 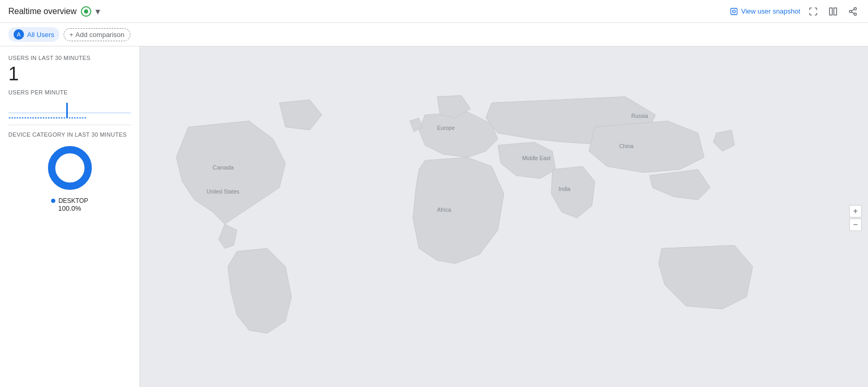 I want to click on desktop-legend: DESKTOP, so click(x=70, y=201).